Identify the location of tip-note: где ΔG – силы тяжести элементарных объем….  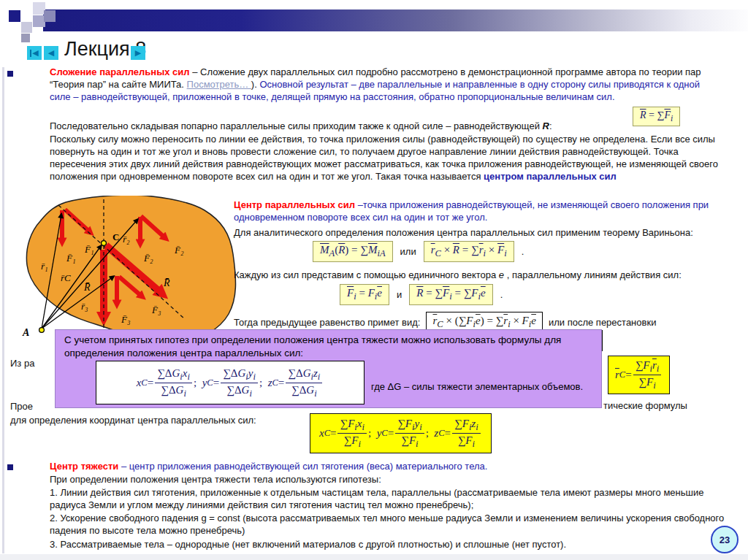
(477, 387).